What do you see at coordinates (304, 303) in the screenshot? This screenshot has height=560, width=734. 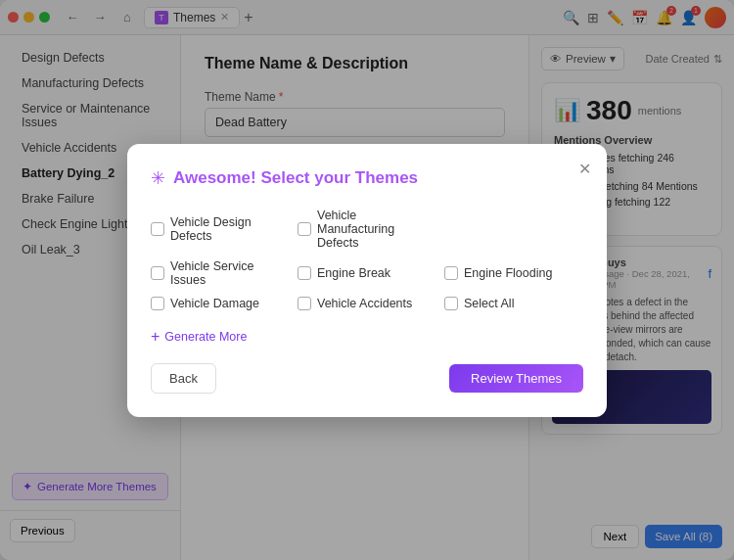 I see `checkbox-vehicle-accidents` at bounding box center [304, 303].